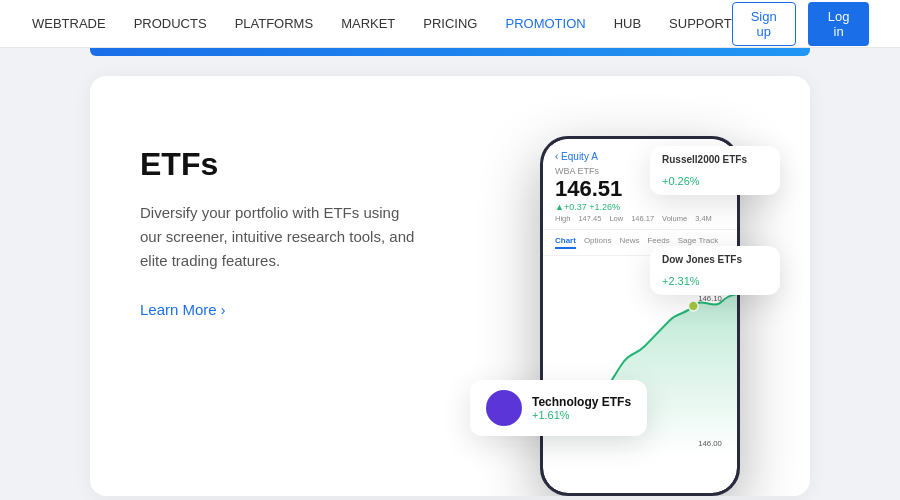  I want to click on svg-text: 146.00, so click(710, 444).